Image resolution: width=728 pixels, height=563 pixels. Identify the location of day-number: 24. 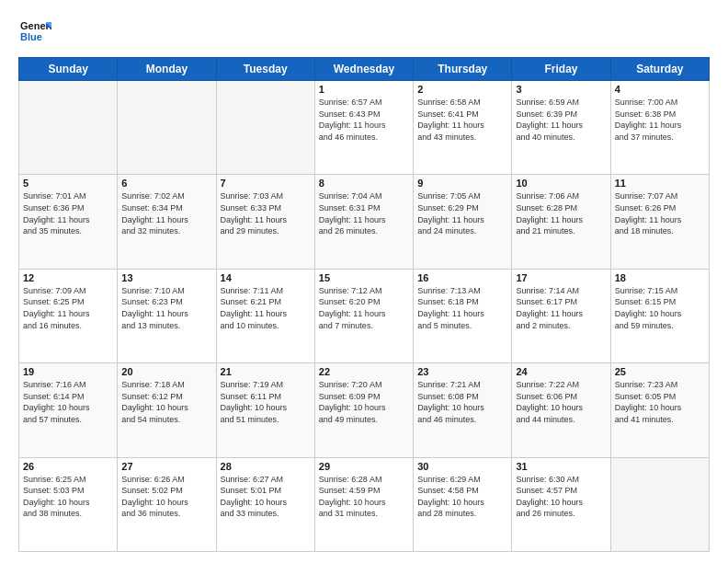
(561, 372).